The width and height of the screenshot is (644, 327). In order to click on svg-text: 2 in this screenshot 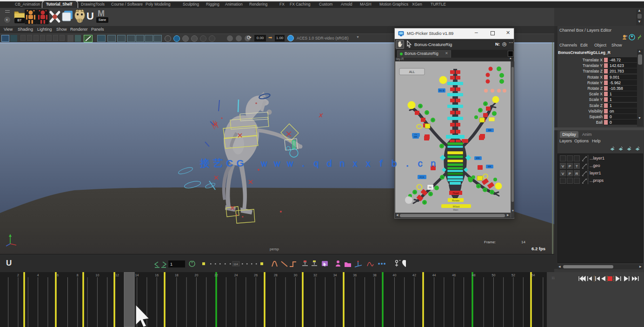, I will do `click(18, 275)`.